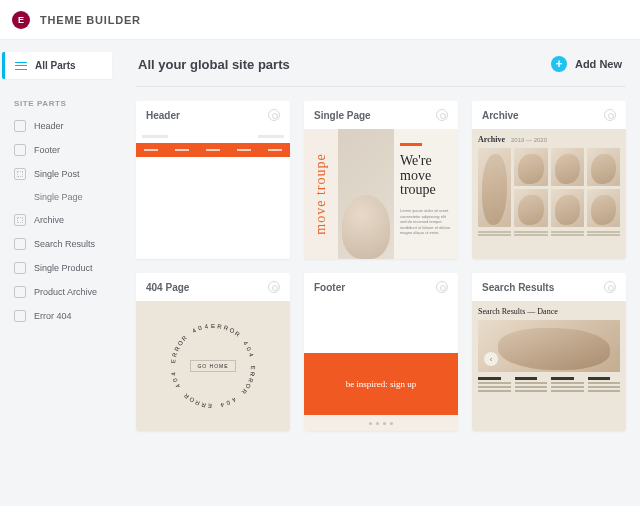 The image size is (640, 506). What do you see at coordinates (59, 292) in the screenshot?
I see `sidebar-item-product-archive: Product Archive` at bounding box center [59, 292].